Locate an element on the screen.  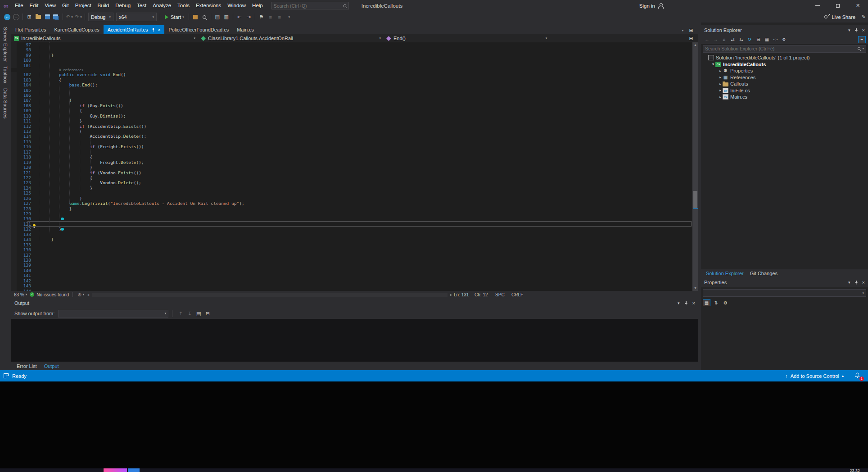
tab-output: Output is located at coordinates (51, 366).